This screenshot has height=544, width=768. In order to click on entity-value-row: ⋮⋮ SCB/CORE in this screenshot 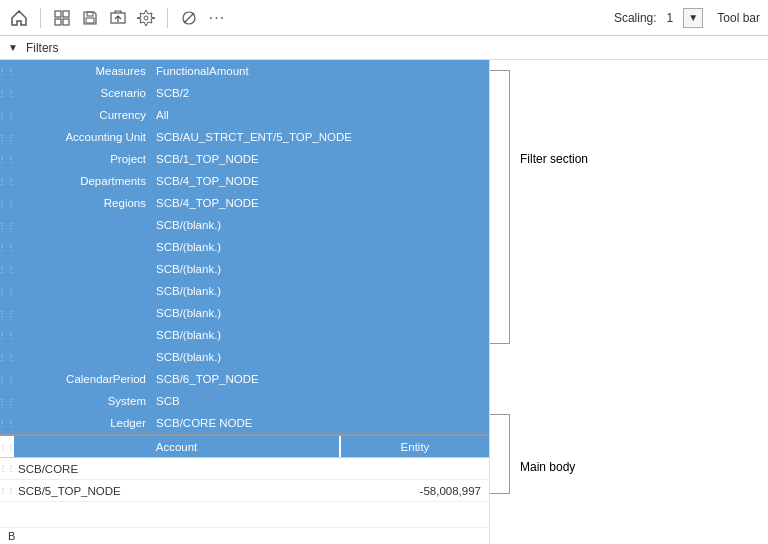, I will do `click(244, 469)`.